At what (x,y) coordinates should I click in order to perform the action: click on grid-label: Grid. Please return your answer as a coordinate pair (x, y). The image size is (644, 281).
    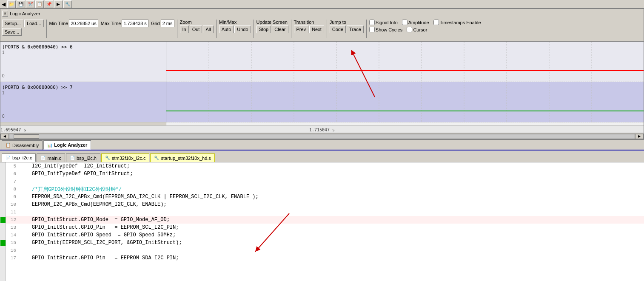
    Looking at the image, I should click on (156, 23).